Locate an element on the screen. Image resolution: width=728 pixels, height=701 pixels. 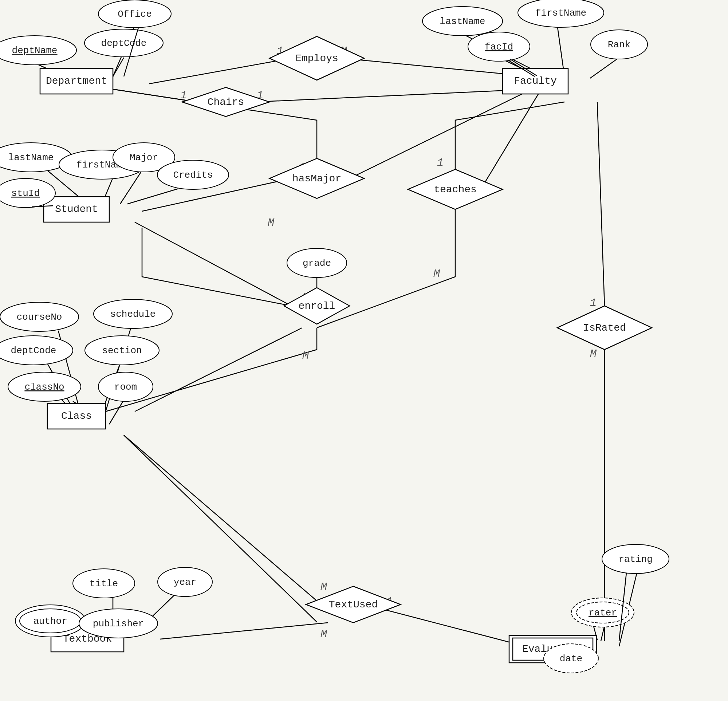
attr-lastname-stu-label: lastName is located at coordinates (31, 158).